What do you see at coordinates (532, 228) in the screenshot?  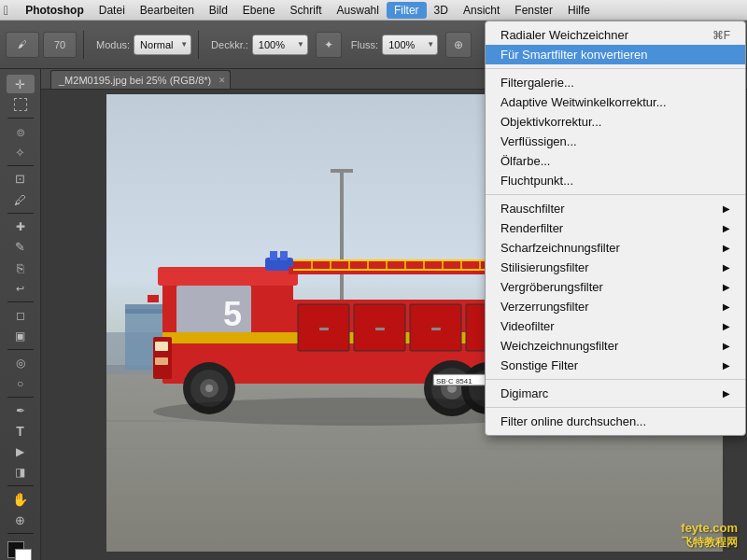 I see `filter-item-label-render: Renderfilter` at bounding box center [532, 228].